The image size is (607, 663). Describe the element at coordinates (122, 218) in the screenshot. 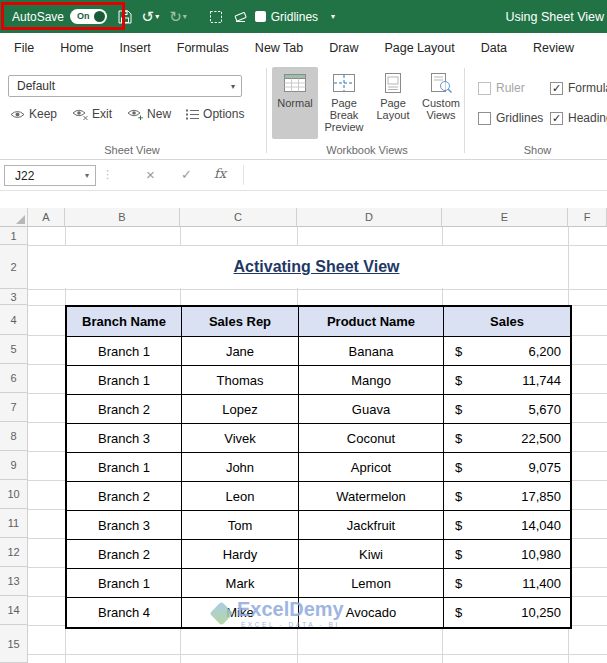

I see `column-header-b: B` at that location.